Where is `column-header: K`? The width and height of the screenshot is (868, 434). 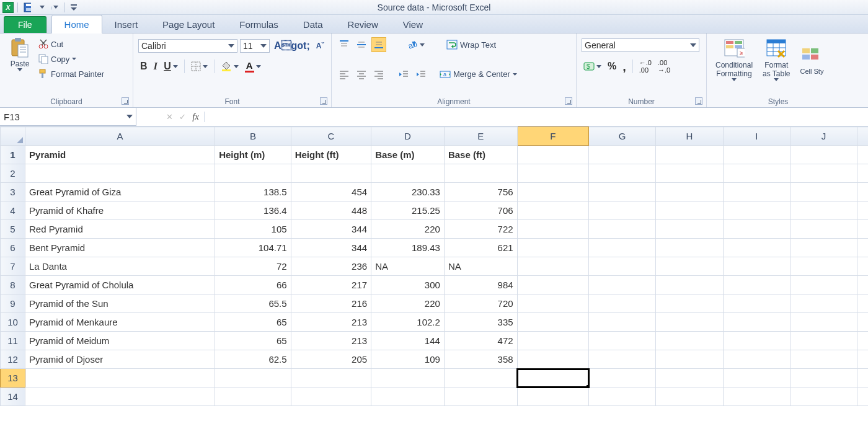 column-header: K is located at coordinates (863, 136).